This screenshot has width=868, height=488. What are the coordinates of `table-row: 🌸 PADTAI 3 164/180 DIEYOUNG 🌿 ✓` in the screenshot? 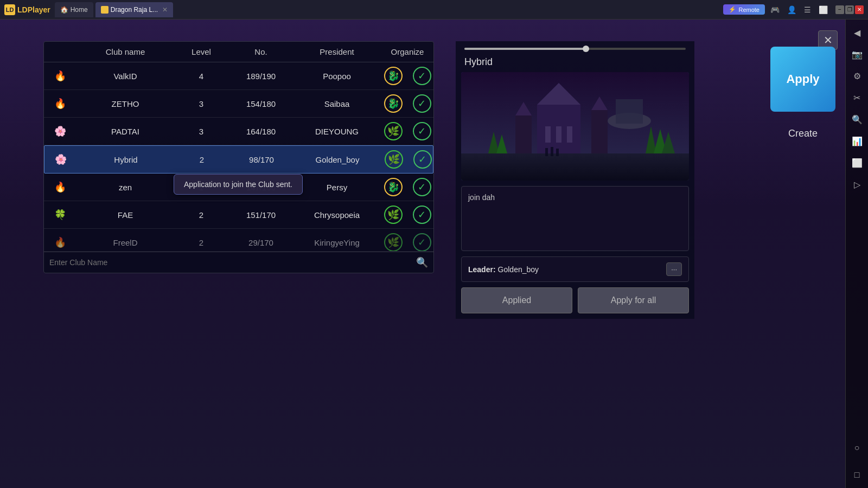 It's located at (239, 131).